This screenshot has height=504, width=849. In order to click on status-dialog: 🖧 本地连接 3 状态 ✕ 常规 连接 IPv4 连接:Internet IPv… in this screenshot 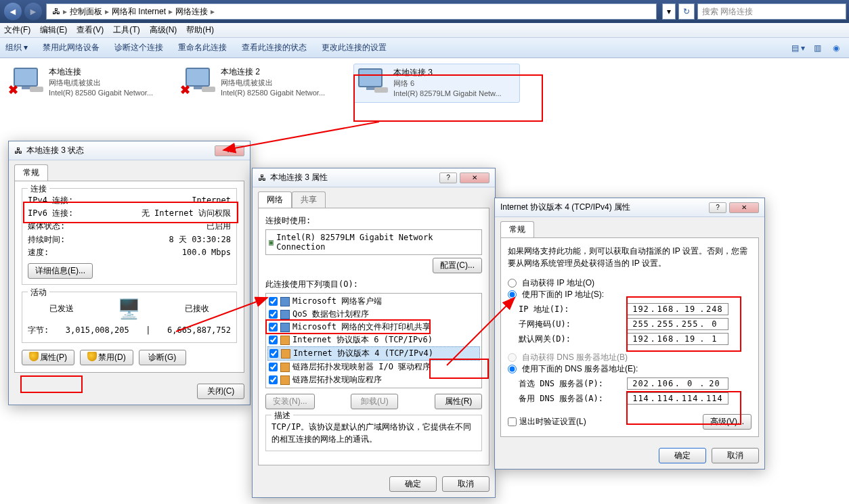, I will do `click(129, 273)`.